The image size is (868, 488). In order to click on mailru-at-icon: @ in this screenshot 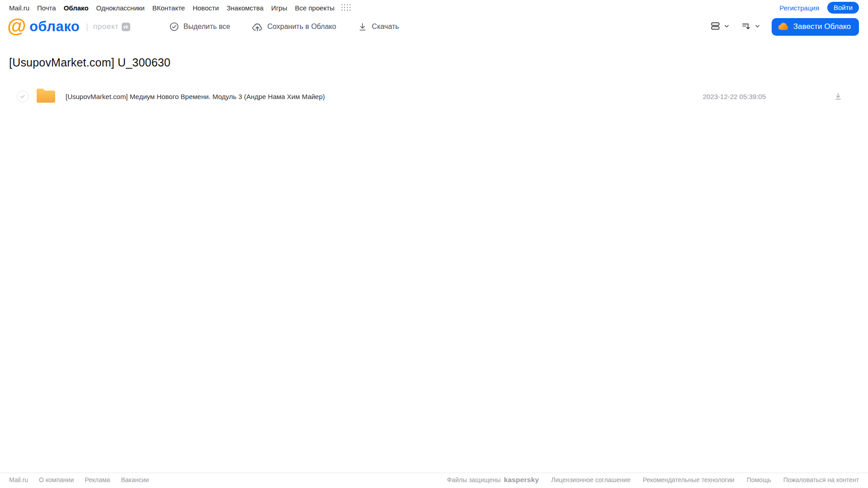, I will do `click(17, 26)`.